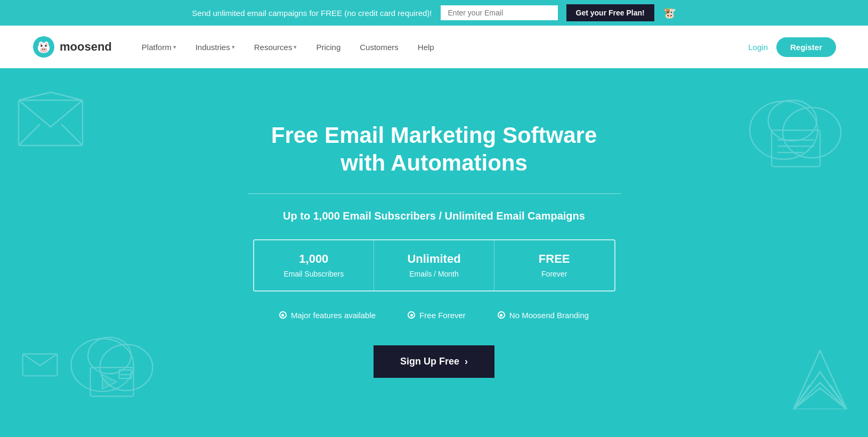  What do you see at coordinates (327, 315) in the screenshot?
I see `feature-major: Major features available` at bounding box center [327, 315].